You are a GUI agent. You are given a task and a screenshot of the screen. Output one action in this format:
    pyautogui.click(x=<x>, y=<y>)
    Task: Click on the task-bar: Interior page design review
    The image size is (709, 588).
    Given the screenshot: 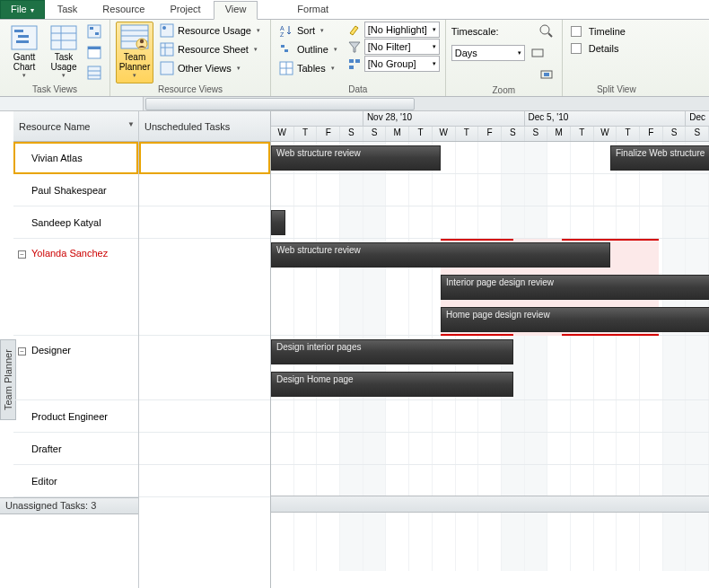 What is the action you would take?
    pyautogui.click(x=574, y=287)
    